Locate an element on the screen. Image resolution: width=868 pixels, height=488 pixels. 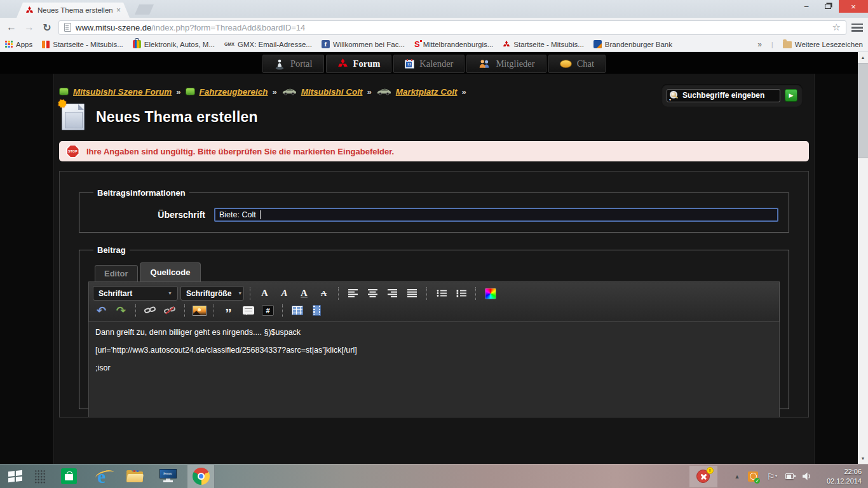
battery-icon is located at coordinates (789, 477).